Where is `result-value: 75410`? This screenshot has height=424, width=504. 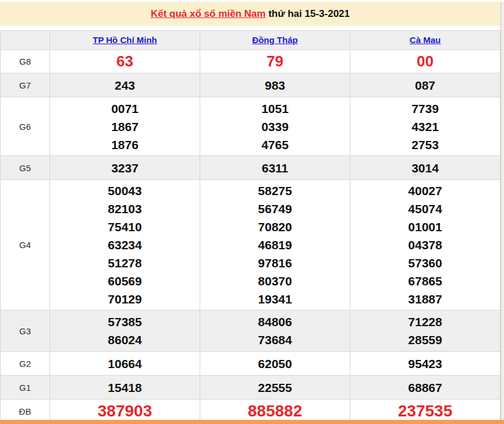
result-value: 75410 is located at coordinates (125, 227).